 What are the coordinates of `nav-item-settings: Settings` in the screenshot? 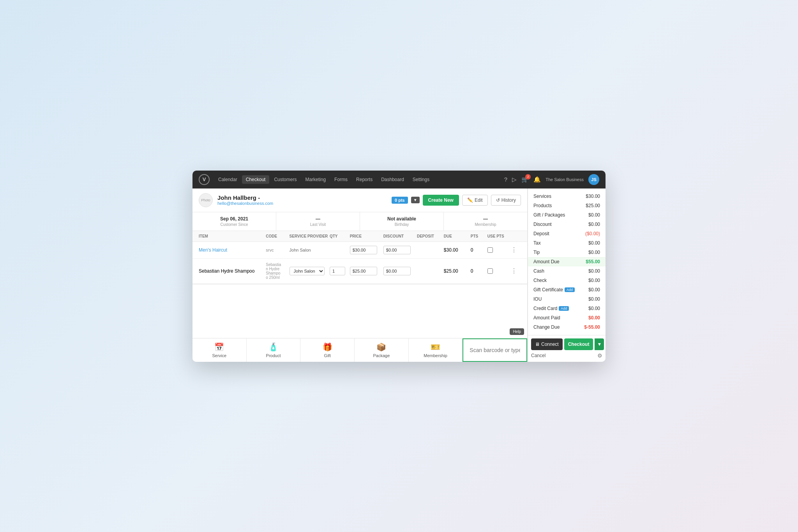 It's located at (421, 180).